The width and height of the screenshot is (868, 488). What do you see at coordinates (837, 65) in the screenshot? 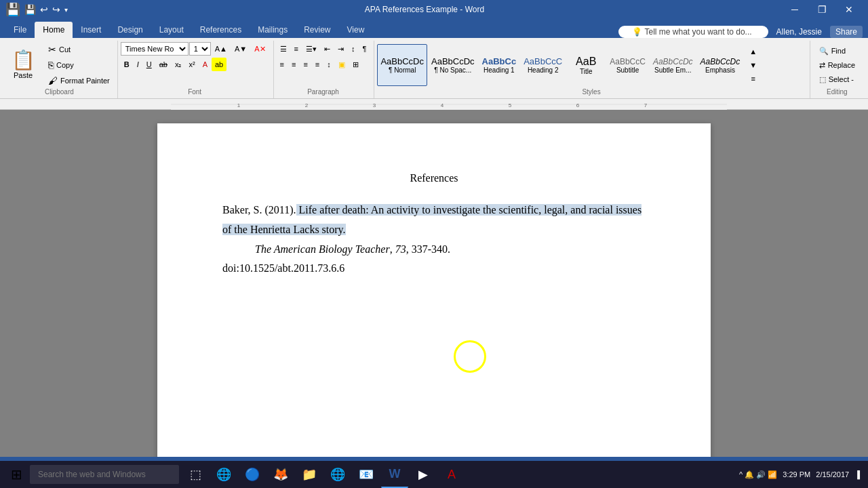
I see `replace-button: ⇄ Replace` at bounding box center [837, 65].